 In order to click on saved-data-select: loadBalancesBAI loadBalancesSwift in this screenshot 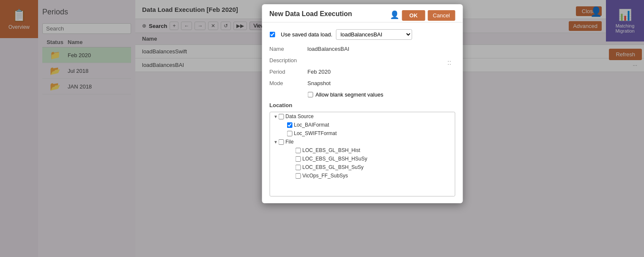, I will do `click(374, 35)`.